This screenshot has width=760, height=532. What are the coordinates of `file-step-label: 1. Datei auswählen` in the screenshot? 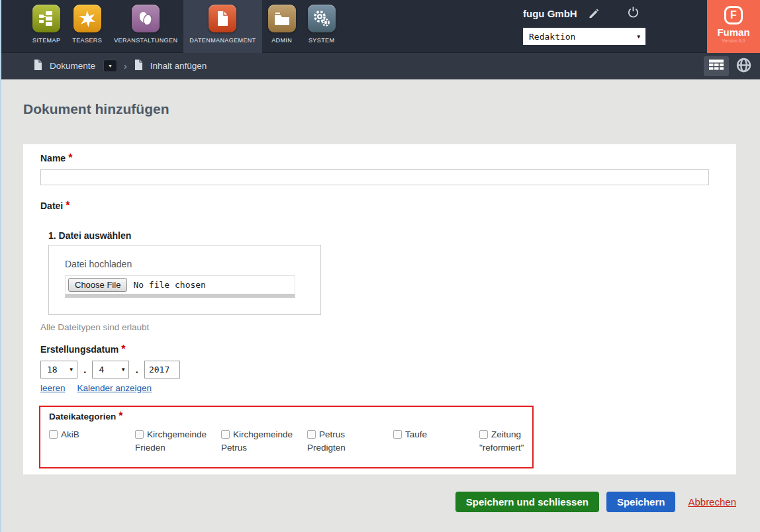 It's located at (384, 236).